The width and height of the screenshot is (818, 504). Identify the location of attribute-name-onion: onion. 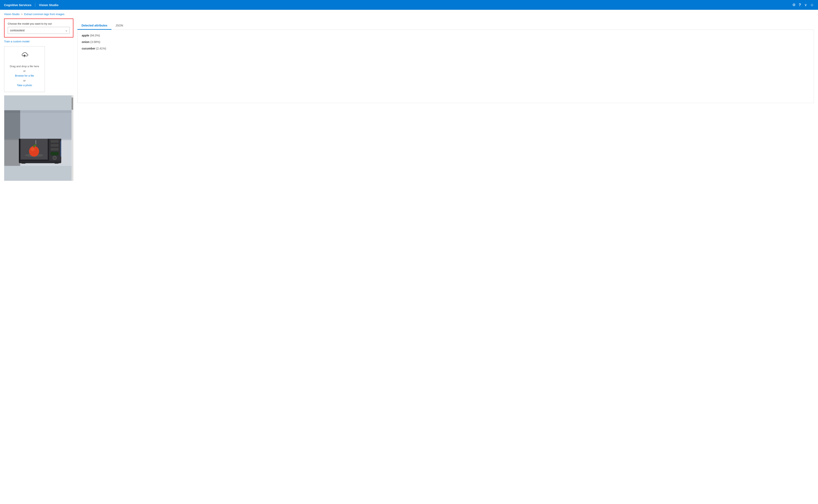
(85, 42).